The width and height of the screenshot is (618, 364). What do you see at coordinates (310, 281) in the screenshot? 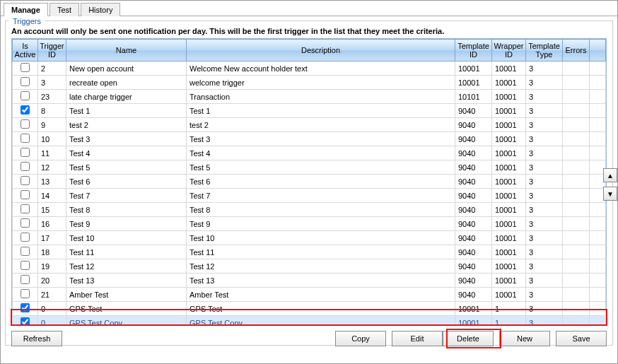
I see `table-row: 20Test 13Test 139040100013` at bounding box center [310, 281].